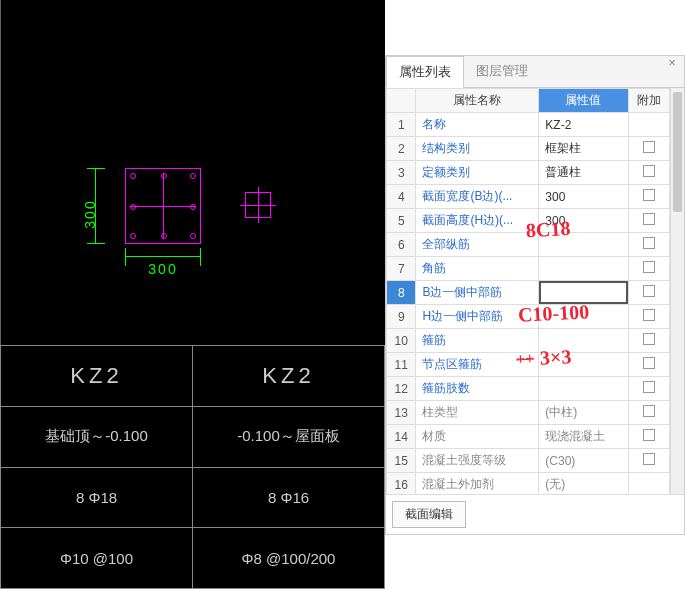  What do you see at coordinates (478, 461) in the screenshot?
I see `prop-name-cell: 混凝土强度等级` at bounding box center [478, 461].